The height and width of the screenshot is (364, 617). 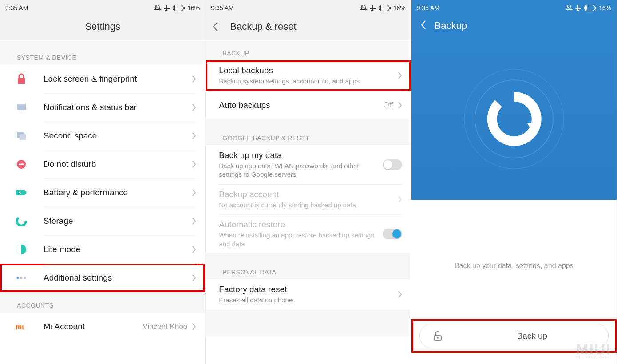 I want to click on backup-reset-header: Backup & reset, so click(x=308, y=27).